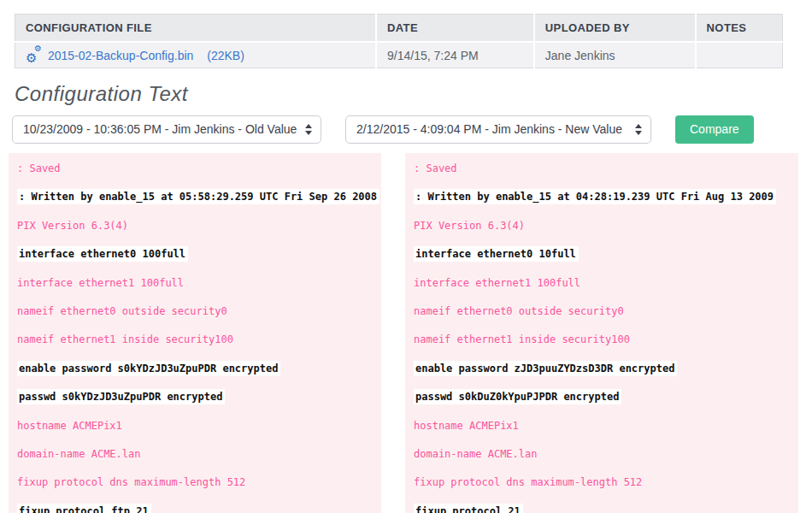  Describe the element at coordinates (606, 369) in the screenshot. I see `config-line: enable password zJD3puuZYDzsD3DR encrypt…` at that location.